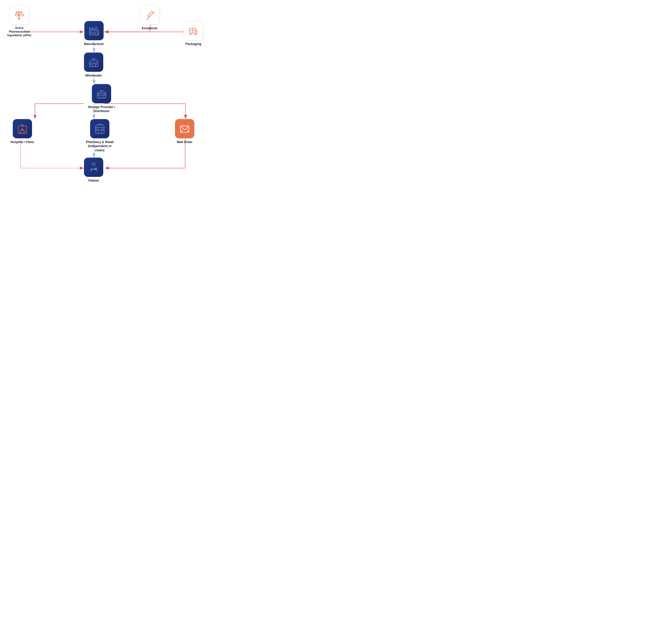 Image resolution: width=672 pixels, height=622 pixels. Describe the element at coordinates (94, 62) in the screenshot. I see `wholesaler-icon` at that location.